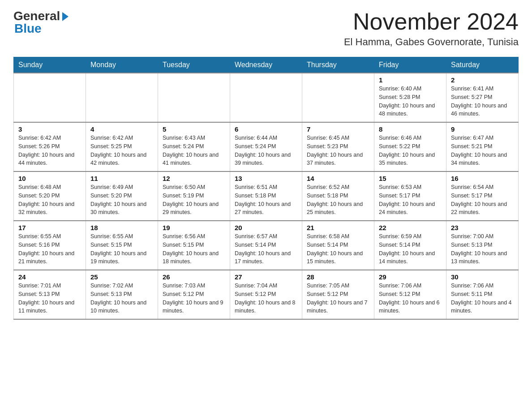 This screenshot has width=532, height=411. I want to click on day-info: Sunrise: 6:57 AMSunset: 5:14 PMDaylight:…, so click(266, 249).